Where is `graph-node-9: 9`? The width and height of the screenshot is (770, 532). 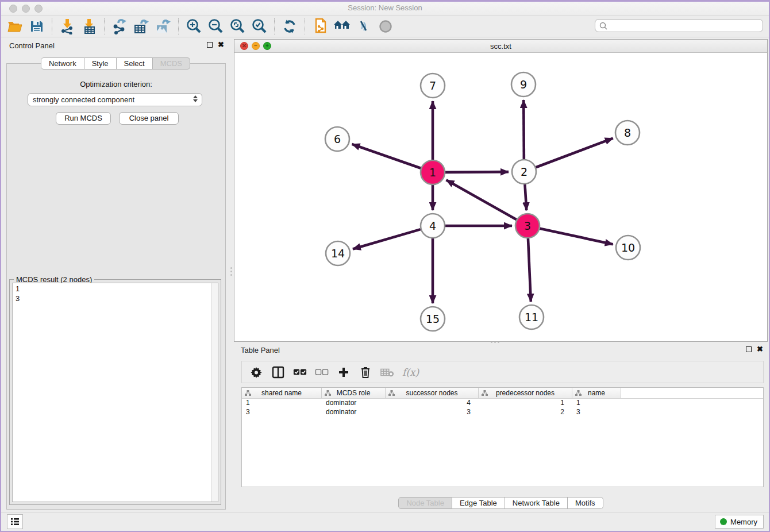 graph-node-9: 9 is located at coordinates (523, 84).